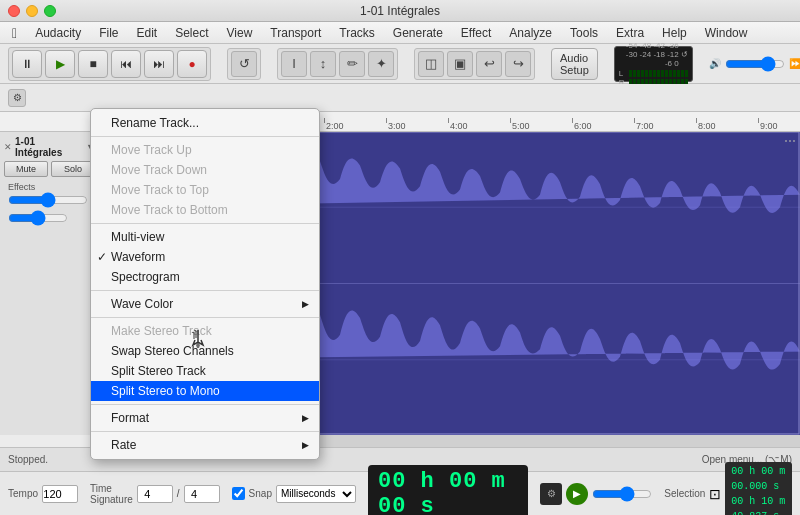  What do you see at coordinates (654, 74) in the screenshot?
I see `meter-row-l: L` at bounding box center [654, 74].